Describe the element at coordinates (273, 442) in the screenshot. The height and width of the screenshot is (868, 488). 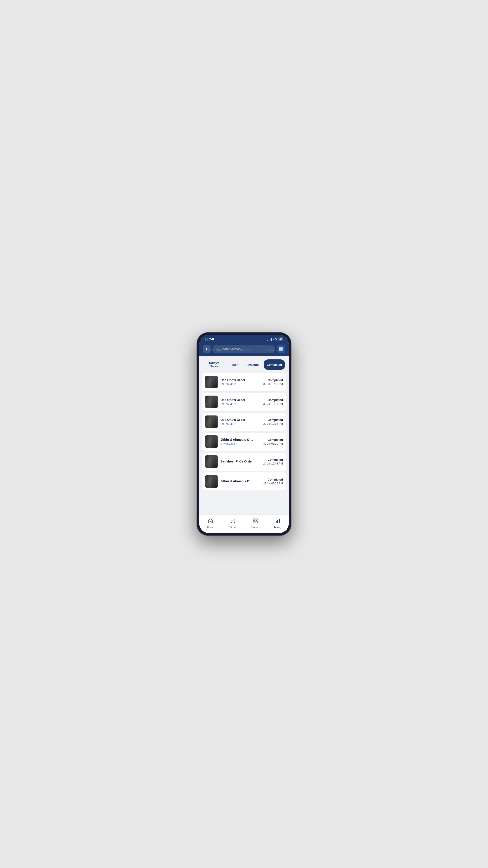
I see `order-meta: Completed 30 Jul 08:10 PM` at that location.